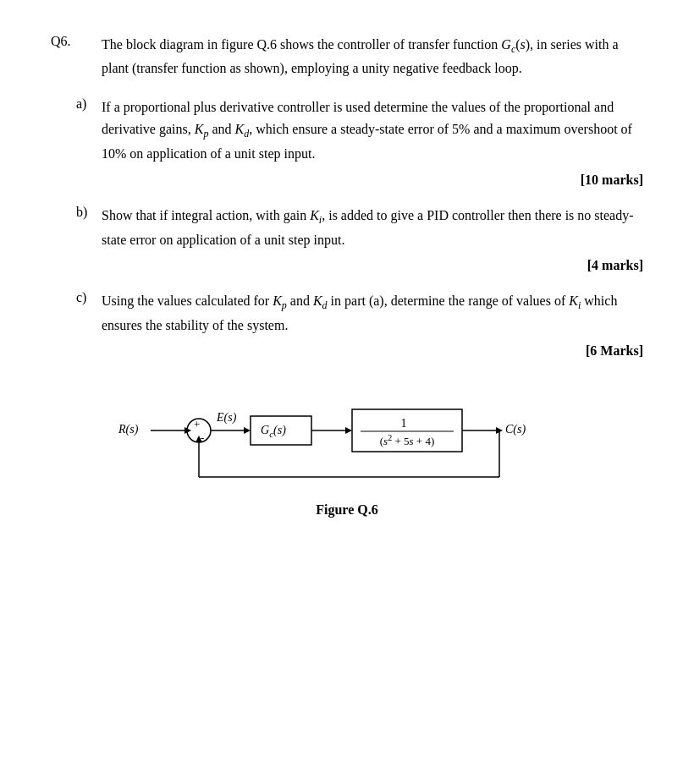 Image resolution: width=694 pixels, height=784 pixels. I want to click on question-block: Q6. The block diagram in figure Q.6 show…, so click(347, 57).